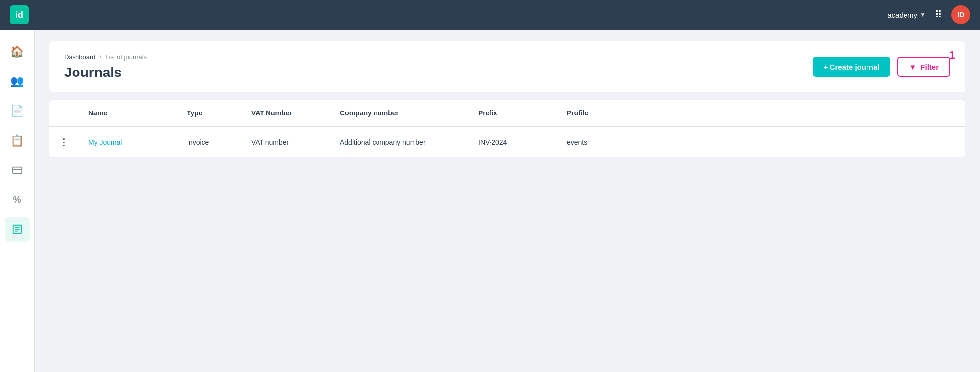 The width and height of the screenshot is (980, 372). I want to click on page-header-left: Dashboard / List of journals Journals, so click(106, 67).